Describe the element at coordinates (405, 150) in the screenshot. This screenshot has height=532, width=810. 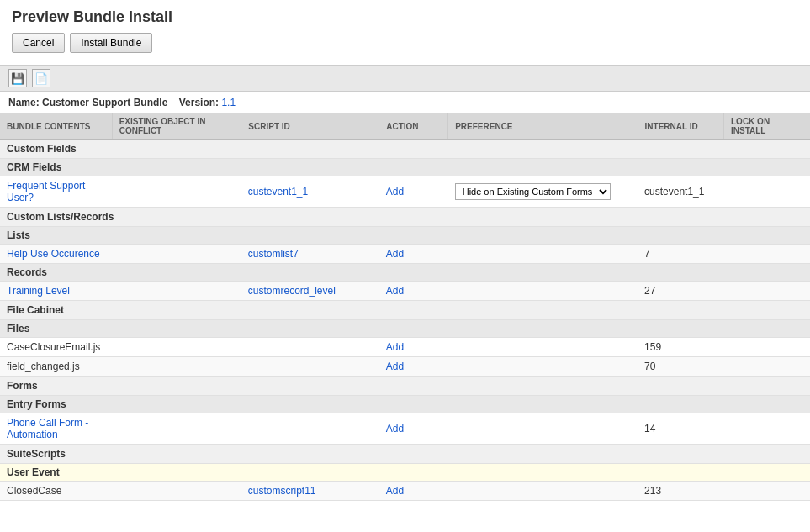
I see `section-label: Custom Fields` at that location.